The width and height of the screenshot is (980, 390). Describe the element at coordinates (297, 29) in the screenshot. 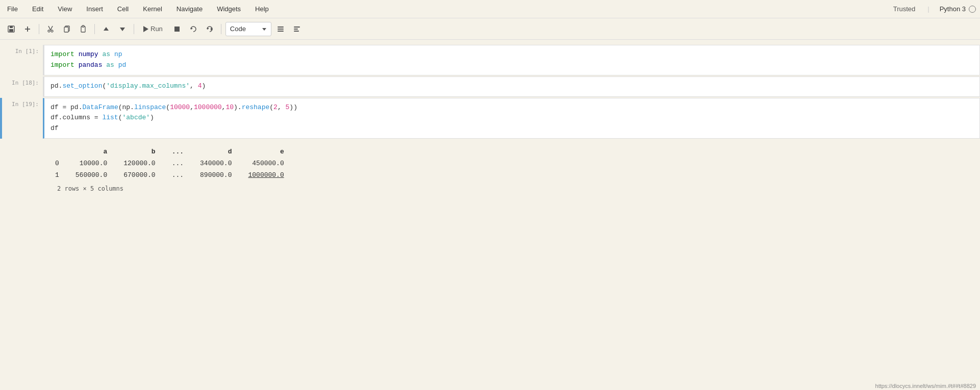

I see `cell-toolbar-button` at that location.